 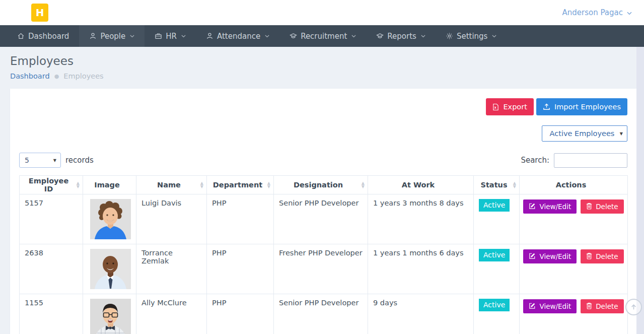 What do you see at coordinates (107, 185) in the screenshot?
I see `column-header-label: Image` at bounding box center [107, 185].